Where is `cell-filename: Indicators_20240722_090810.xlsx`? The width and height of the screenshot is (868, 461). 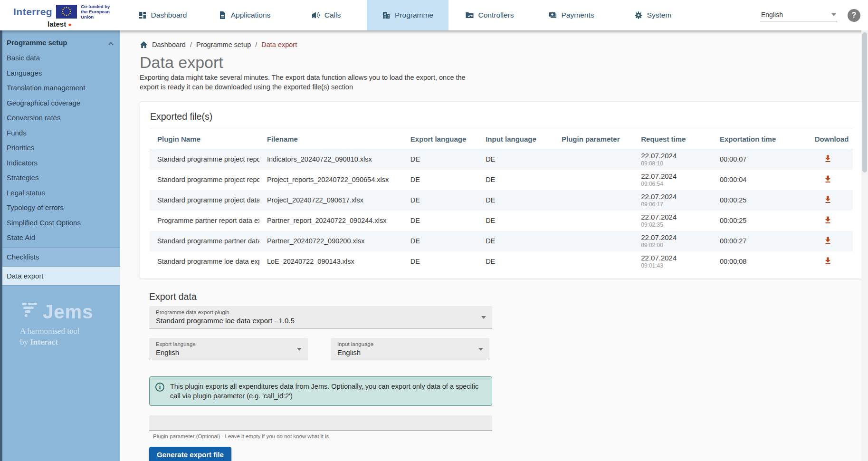 cell-filename: Indicators_20240722_090810.xlsx is located at coordinates (331, 160).